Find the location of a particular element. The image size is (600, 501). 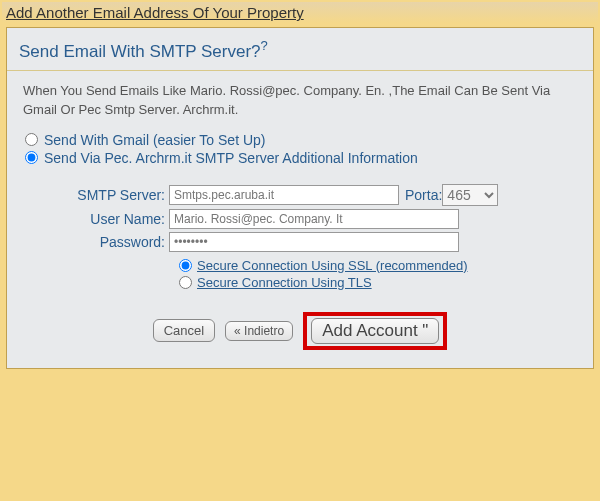

porta-label: Porta: is located at coordinates (424, 195).